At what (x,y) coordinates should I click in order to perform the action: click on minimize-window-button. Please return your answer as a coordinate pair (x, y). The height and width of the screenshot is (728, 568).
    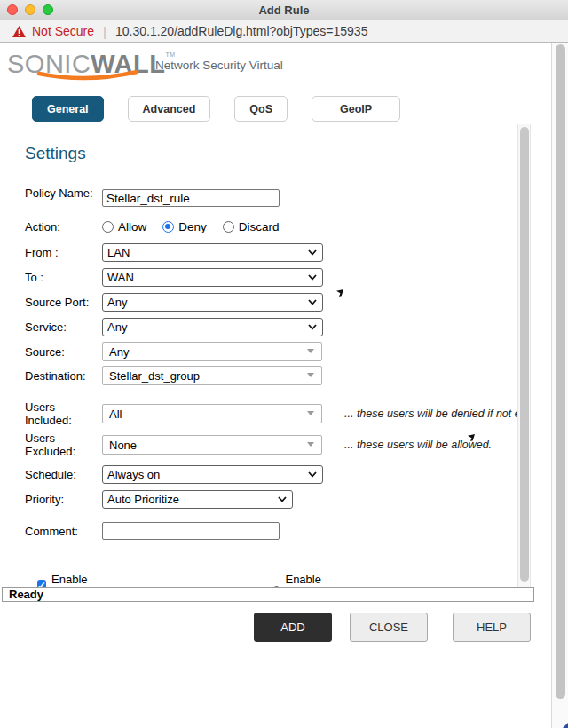
    Looking at the image, I should click on (30, 10).